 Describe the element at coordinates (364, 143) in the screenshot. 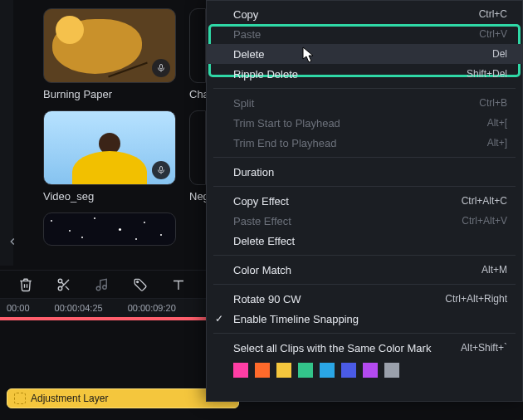

I see `menu-item-trim-end-to-playhead: Trim End to PlayheadAlt+]` at that location.